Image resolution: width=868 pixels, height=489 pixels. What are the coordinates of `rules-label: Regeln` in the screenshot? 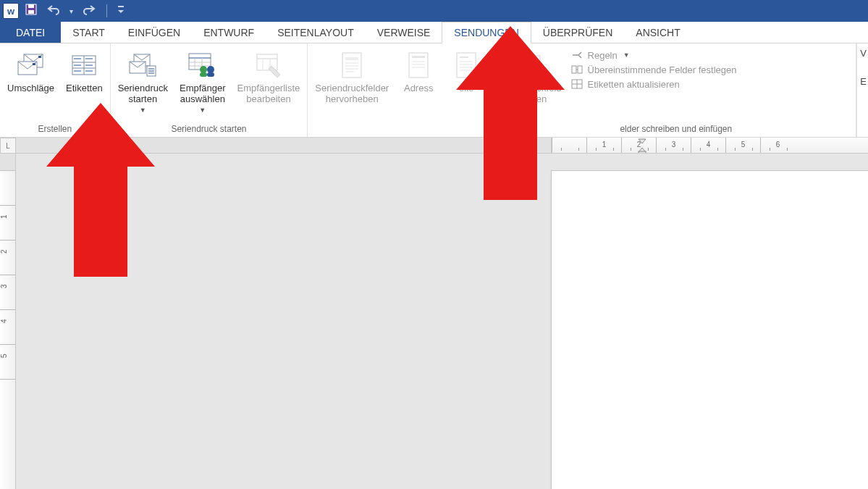 It's located at (602, 55).